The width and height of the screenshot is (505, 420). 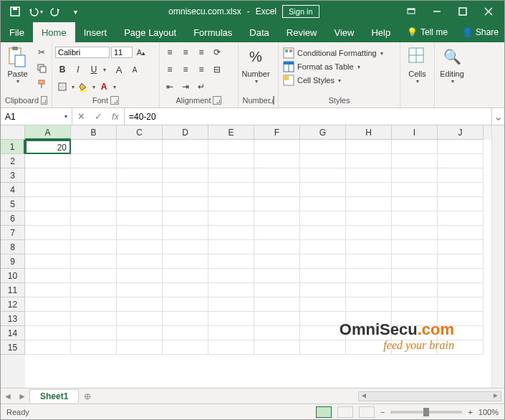 What do you see at coordinates (48, 319) in the screenshot?
I see `cell-A13` at bounding box center [48, 319].